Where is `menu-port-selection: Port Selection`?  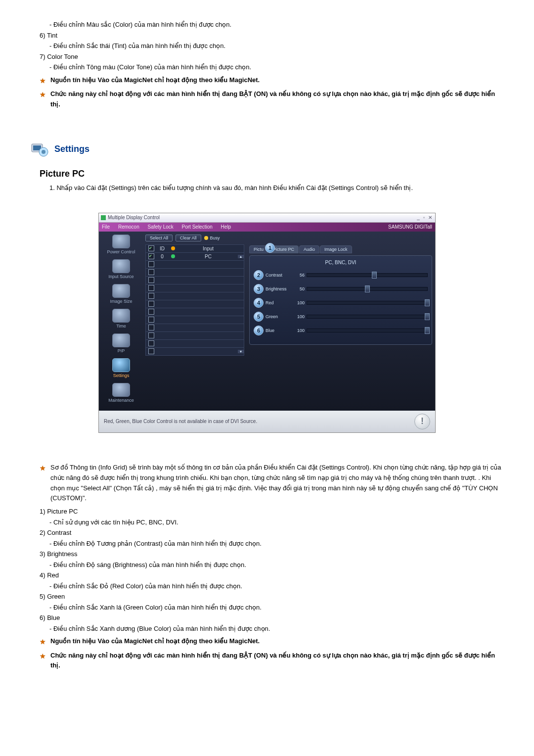
menu-port-selection: Port Selection is located at coordinates (197, 227).